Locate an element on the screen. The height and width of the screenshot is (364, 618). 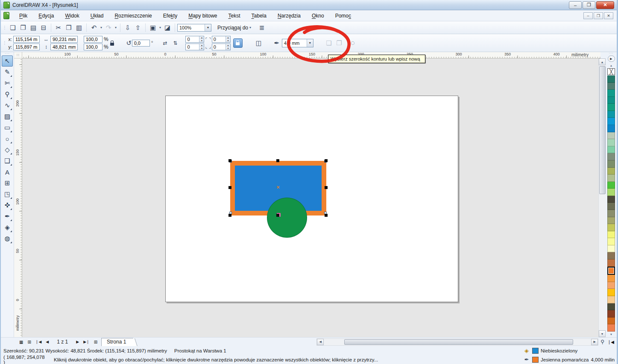
selection-handle-tl is located at coordinates (230, 160).